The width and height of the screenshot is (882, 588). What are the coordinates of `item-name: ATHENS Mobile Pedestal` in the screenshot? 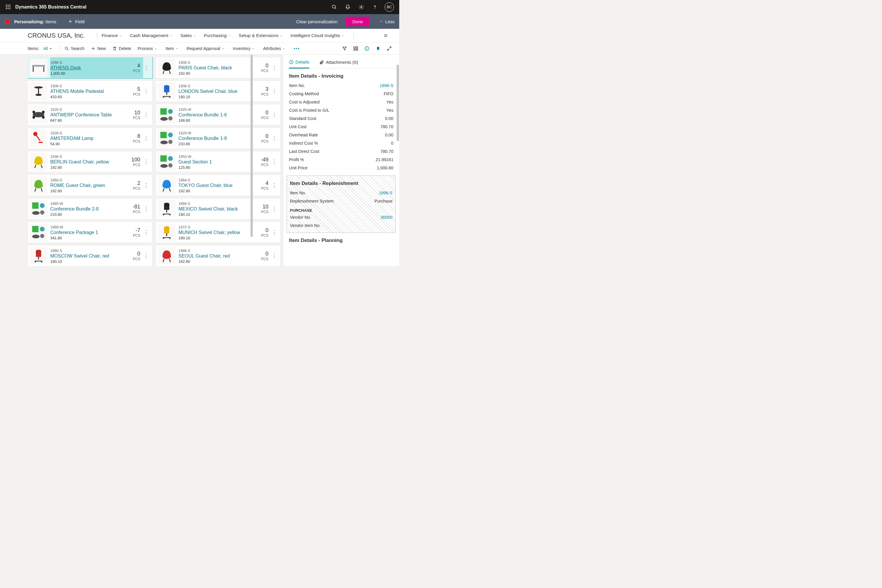 It's located at (92, 92).